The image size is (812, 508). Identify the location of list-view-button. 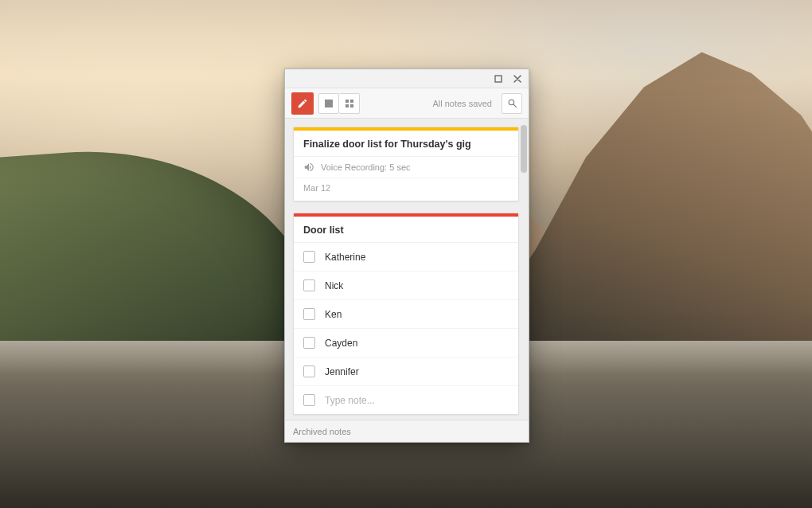
(329, 104).